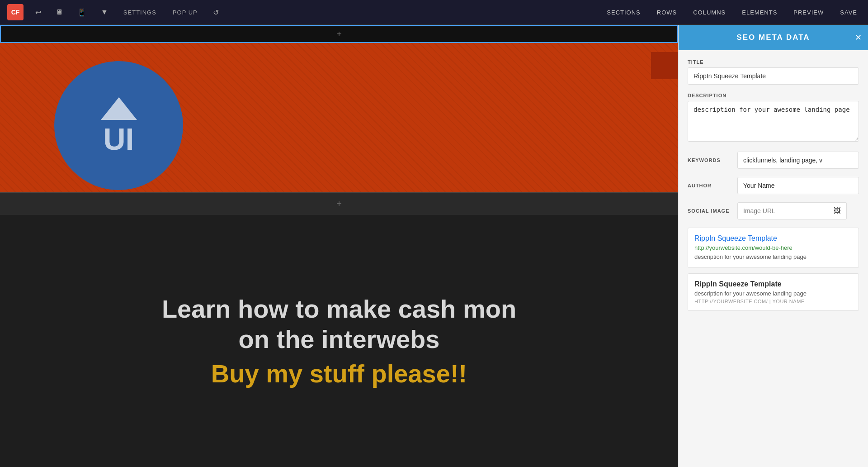 The height and width of the screenshot is (467, 868). Describe the element at coordinates (434, 13) in the screenshot. I see `toolbar: CF ↩ 🖥 📱 ▼ SETTINGS POP UP ↺ SECTIONS RO…` at that location.